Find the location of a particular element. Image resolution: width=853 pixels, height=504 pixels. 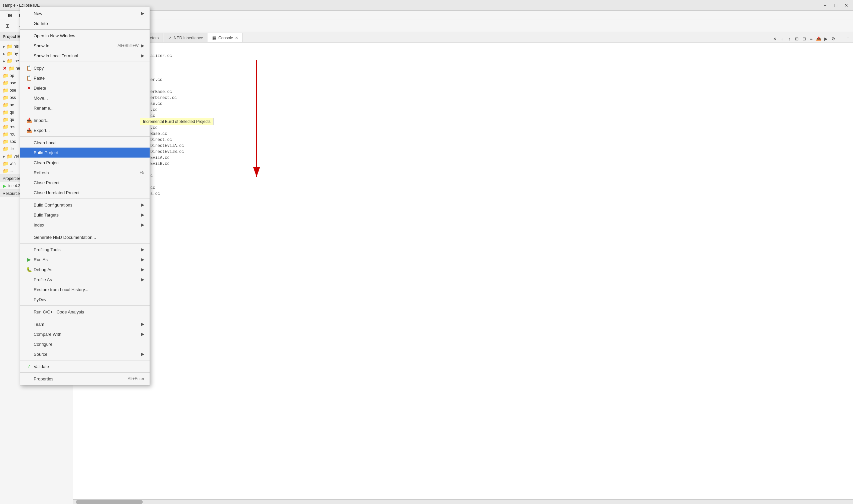

horizontal-scrollbar is located at coordinates (463, 502).